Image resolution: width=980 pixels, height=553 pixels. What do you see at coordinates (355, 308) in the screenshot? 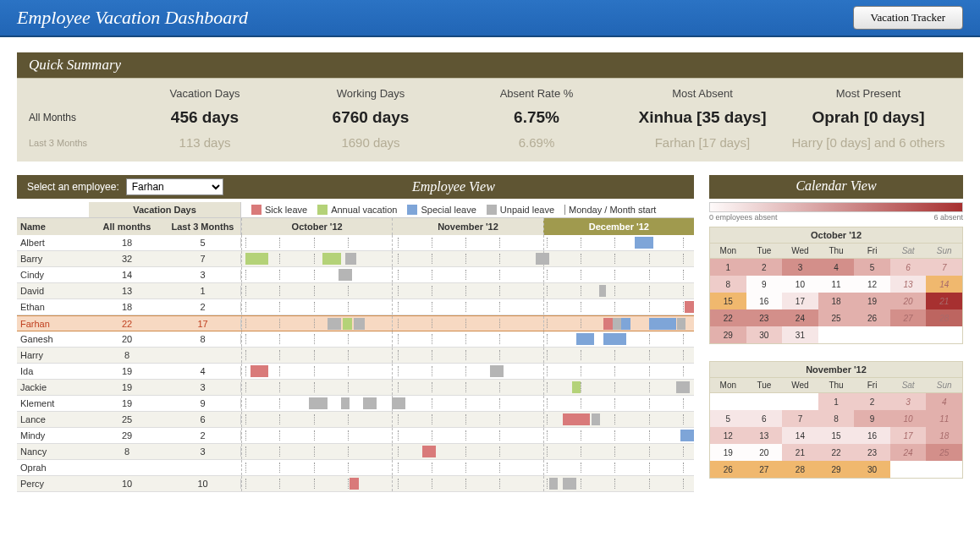
I see `table-row: Ethan182` at bounding box center [355, 308].